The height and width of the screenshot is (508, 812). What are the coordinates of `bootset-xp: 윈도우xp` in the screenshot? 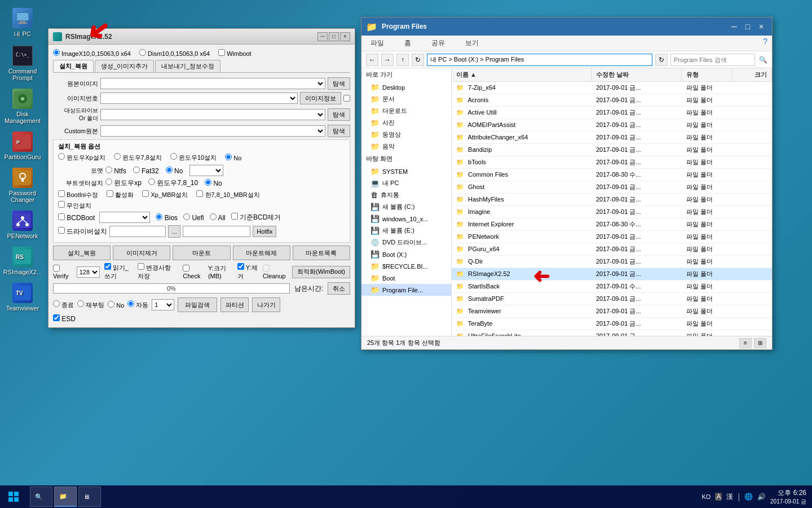 It's located at (123, 183).